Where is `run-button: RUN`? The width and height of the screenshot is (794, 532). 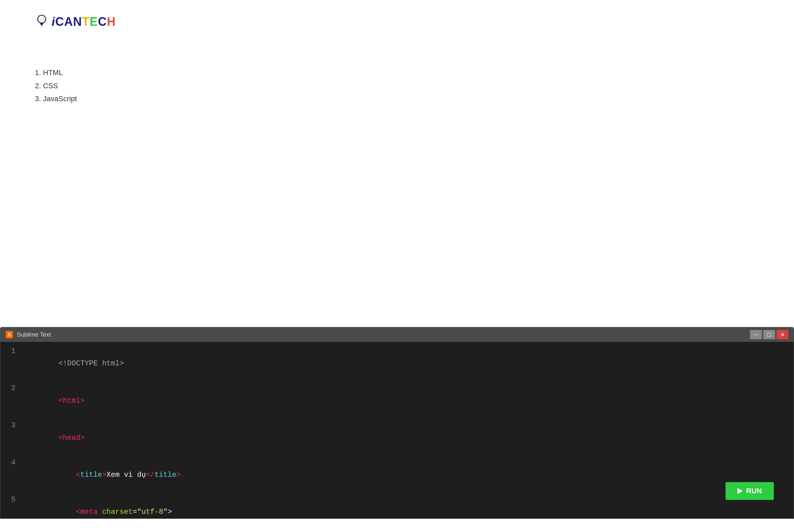
run-button: RUN is located at coordinates (750, 491).